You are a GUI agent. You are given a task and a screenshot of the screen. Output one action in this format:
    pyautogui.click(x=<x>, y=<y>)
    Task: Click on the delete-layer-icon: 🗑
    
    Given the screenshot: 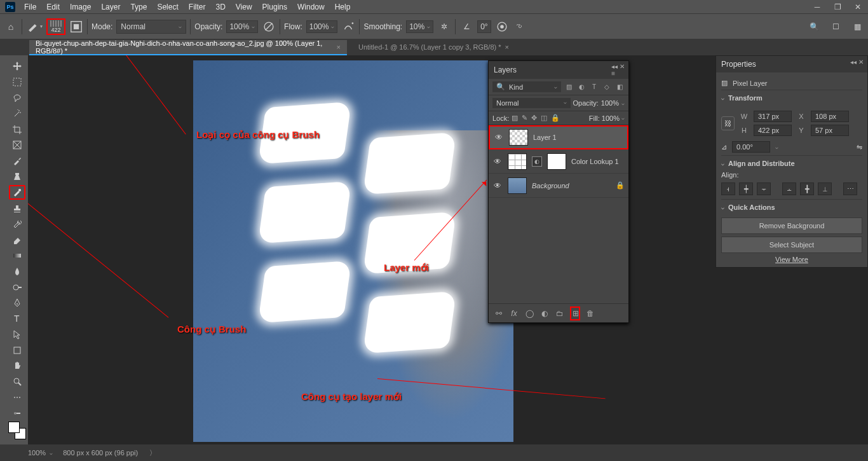 What is the action you would take?
    pyautogui.click(x=590, y=313)
    